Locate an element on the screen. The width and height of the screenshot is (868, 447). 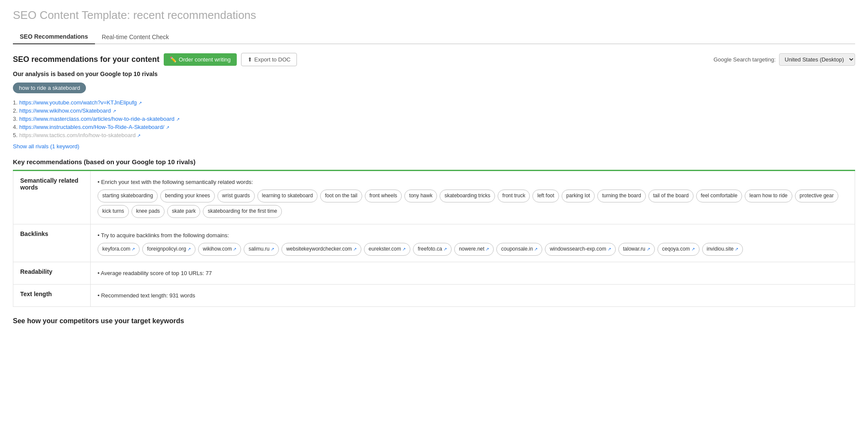
tags-container: starting skateboardingbending your knees… is located at coordinates (473, 204).